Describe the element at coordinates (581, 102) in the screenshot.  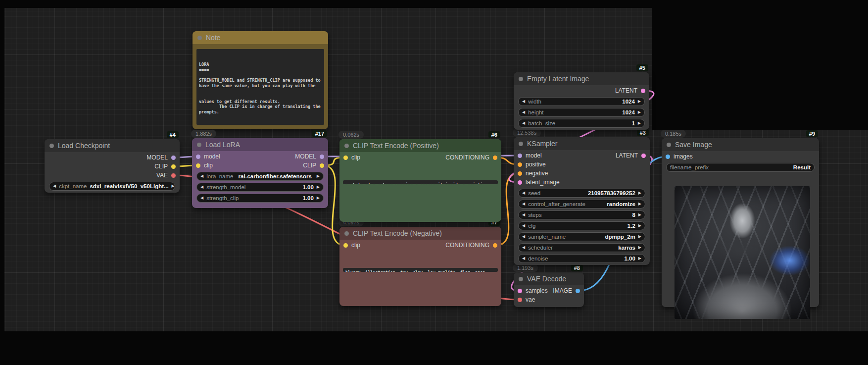
I see `width-widget: ◀ width 1024 ▶` at that location.